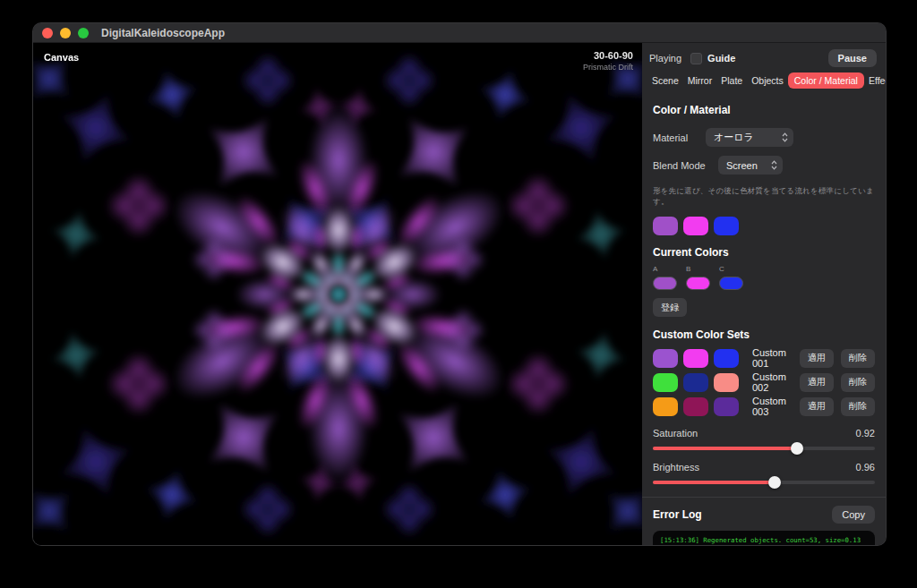  What do you see at coordinates (764, 252) in the screenshot?
I see `current-colors-heading: Current Colors` at bounding box center [764, 252].